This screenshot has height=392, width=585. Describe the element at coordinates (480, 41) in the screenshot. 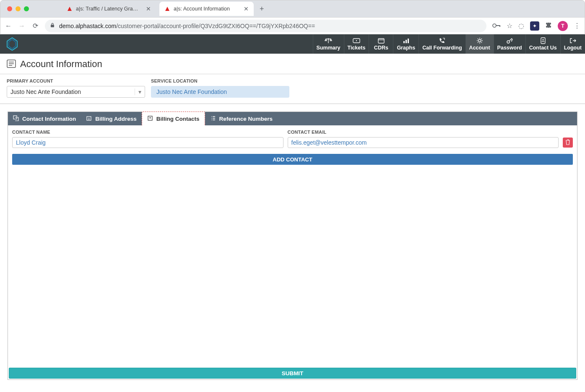

I see `gear-icon` at that location.